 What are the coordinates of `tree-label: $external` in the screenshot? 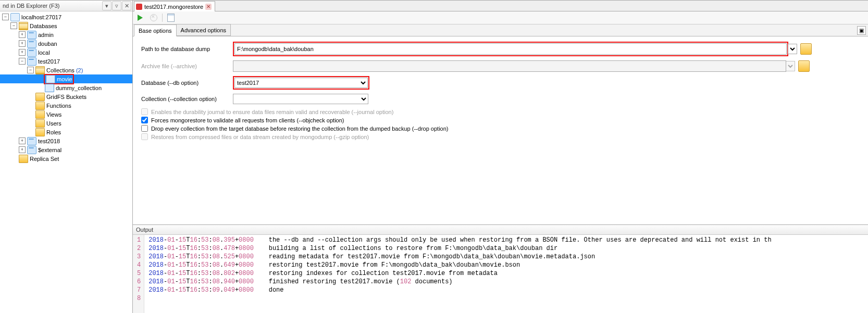 It's located at (50, 150).